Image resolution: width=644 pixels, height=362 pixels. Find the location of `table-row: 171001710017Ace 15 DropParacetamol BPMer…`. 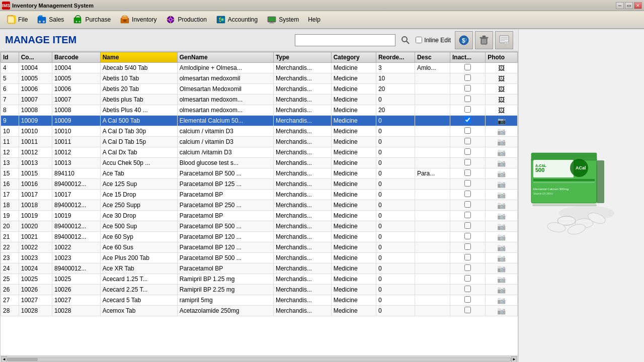

table-row: 171001710017Ace 15 DropParacetamol BPMer… is located at coordinates (260, 195).